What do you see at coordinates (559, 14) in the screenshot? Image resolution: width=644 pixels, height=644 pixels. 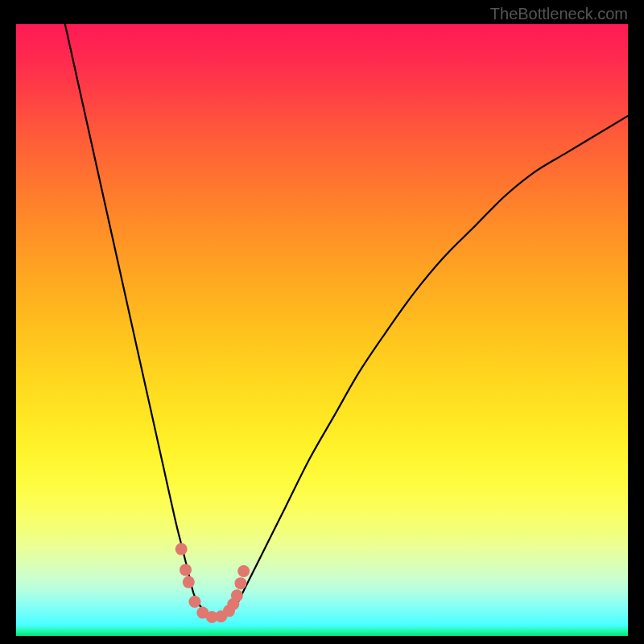 I see `watermark-text: TheBottleneck.com` at bounding box center [559, 14].